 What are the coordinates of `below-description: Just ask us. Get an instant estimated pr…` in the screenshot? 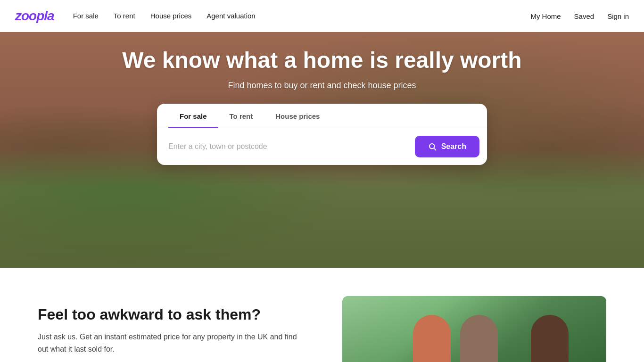 It's located at (171, 343).